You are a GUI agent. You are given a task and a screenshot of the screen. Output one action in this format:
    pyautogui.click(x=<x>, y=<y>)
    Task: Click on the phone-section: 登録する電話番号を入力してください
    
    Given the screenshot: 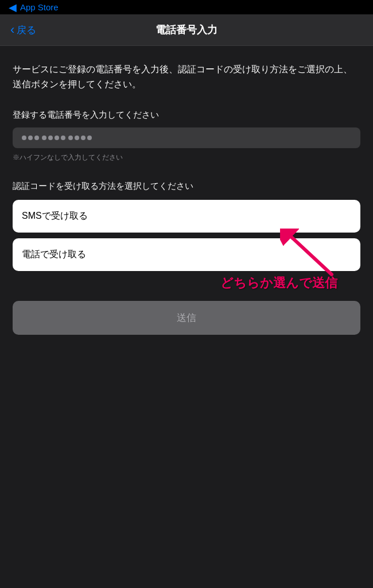 What is the action you would take?
    pyautogui.click(x=187, y=136)
    